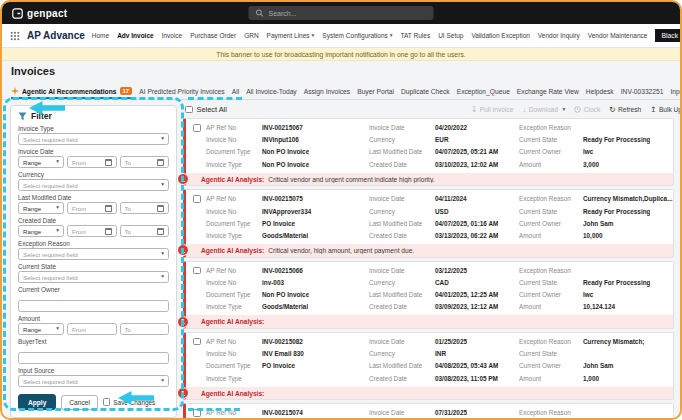 This screenshot has width=682, height=420. What do you see at coordinates (600, 94) in the screenshot?
I see `tab-helpdesk: Helpdesk` at bounding box center [600, 94].